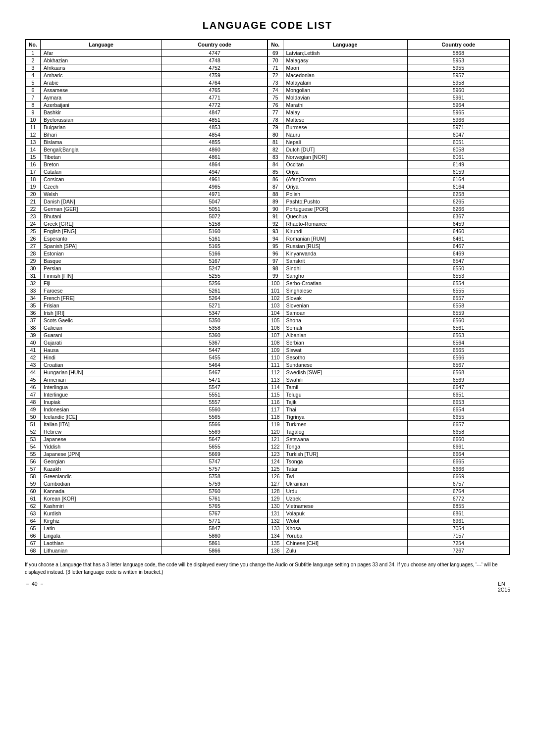 This screenshot has width=535, height=756. Describe the element at coordinates (33, 135) in the screenshot. I see `row-no: 12` at that location.